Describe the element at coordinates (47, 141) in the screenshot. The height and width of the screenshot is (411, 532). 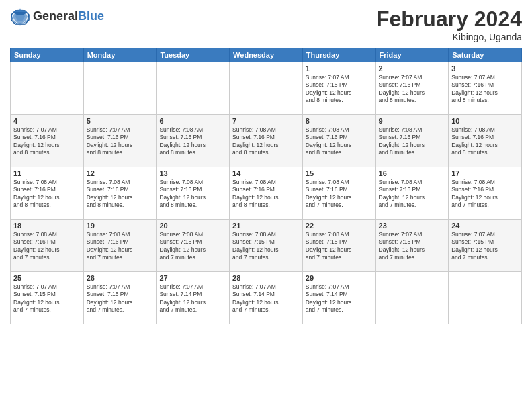
I see `calendar-cell: 4Sunrise: 7:07 AMSunset: 7:16 PMDaylight…` at that location.